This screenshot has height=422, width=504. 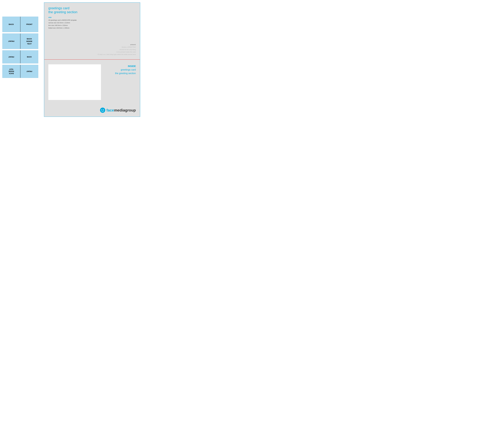 I want to click on back-inside-text-row4-rotated: BACKINSIDETEXT, so click(x=11, y=71).